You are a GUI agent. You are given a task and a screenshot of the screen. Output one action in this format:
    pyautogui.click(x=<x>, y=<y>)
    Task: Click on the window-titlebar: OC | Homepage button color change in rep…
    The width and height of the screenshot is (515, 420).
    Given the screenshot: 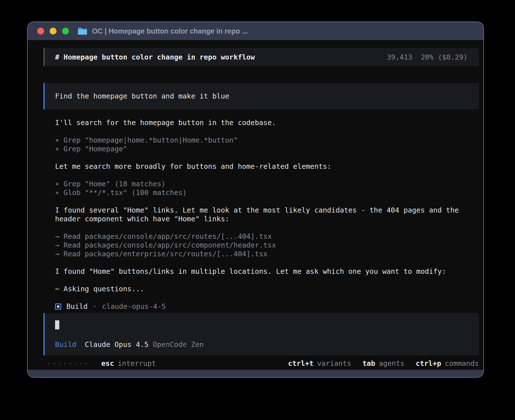 What is the action you would take?
    pyautogui.click(x=256, y=31)
    